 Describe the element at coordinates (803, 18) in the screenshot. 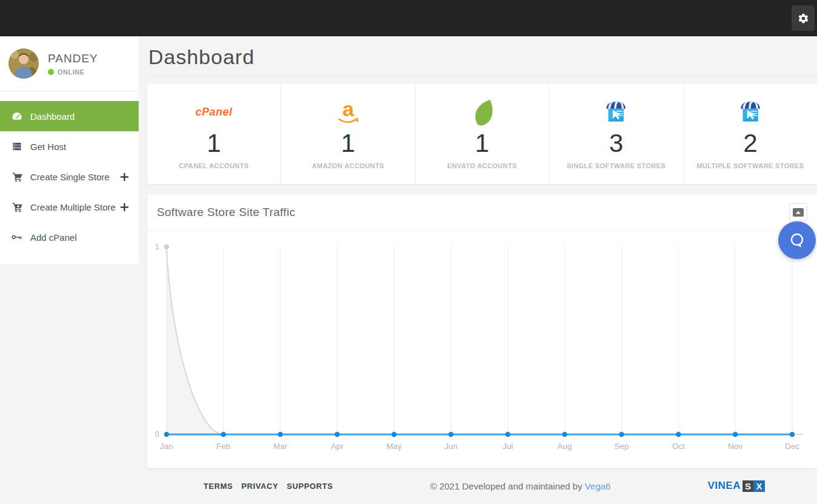

I see `gear-icon` at that location.